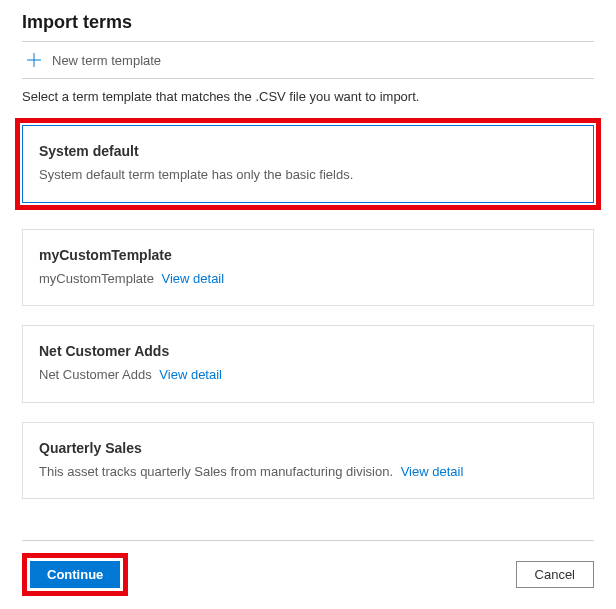  I want to click on template-title: Net Customer Adds, so click(308, 351).